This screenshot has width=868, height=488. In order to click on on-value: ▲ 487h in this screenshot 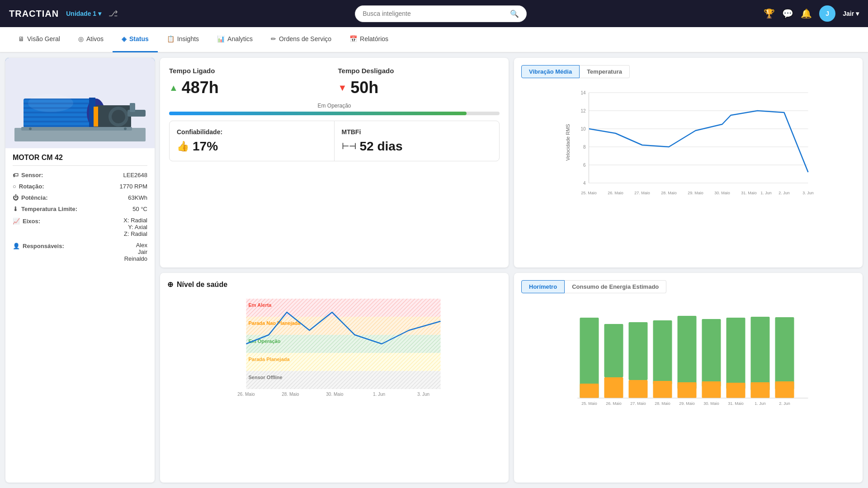, I will do `click(250, 88)`.